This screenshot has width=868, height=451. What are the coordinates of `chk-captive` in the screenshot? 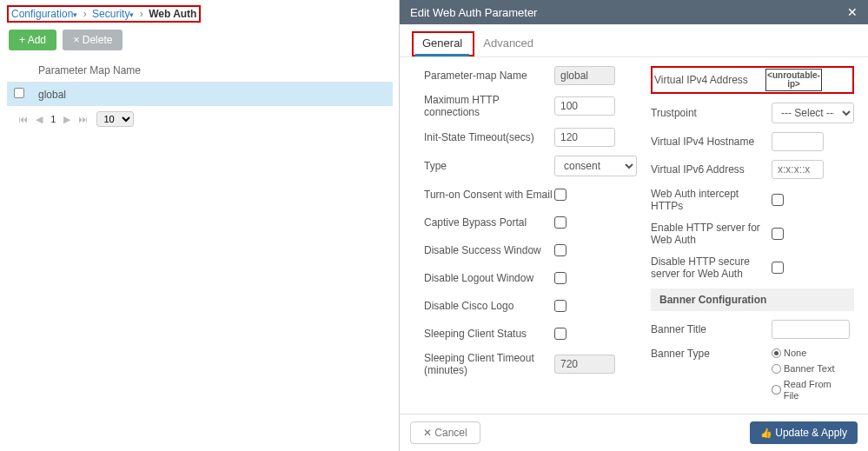 It's located at (560, 222).